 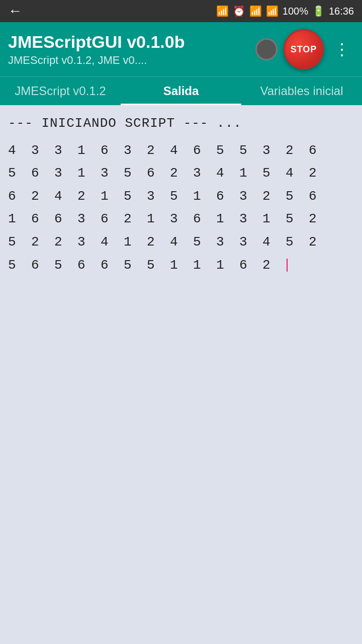 I want to click on app-subtitle: JMEScript v0.1.2, JME v0...., so click(x=132, y=60).